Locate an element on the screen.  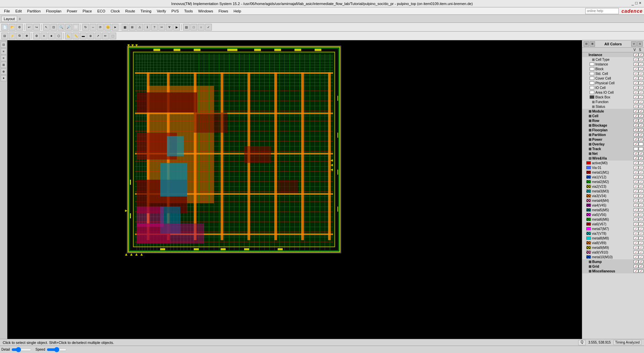
check-s-33: ✓ is located at coordinates (641, 210).